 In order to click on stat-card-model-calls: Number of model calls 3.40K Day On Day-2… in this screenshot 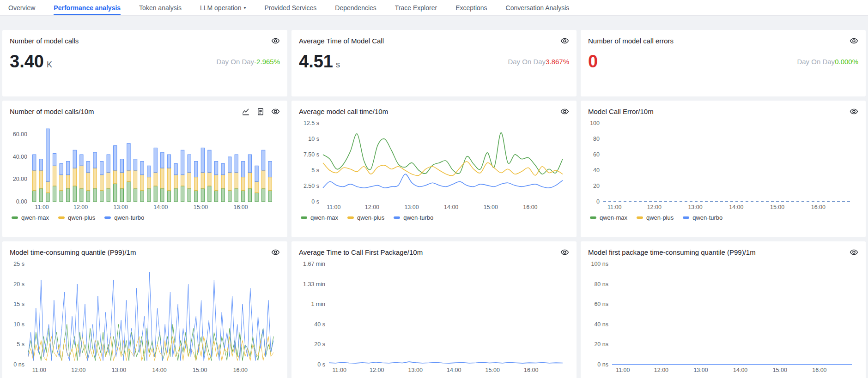, I will do `click(145, 63)`.